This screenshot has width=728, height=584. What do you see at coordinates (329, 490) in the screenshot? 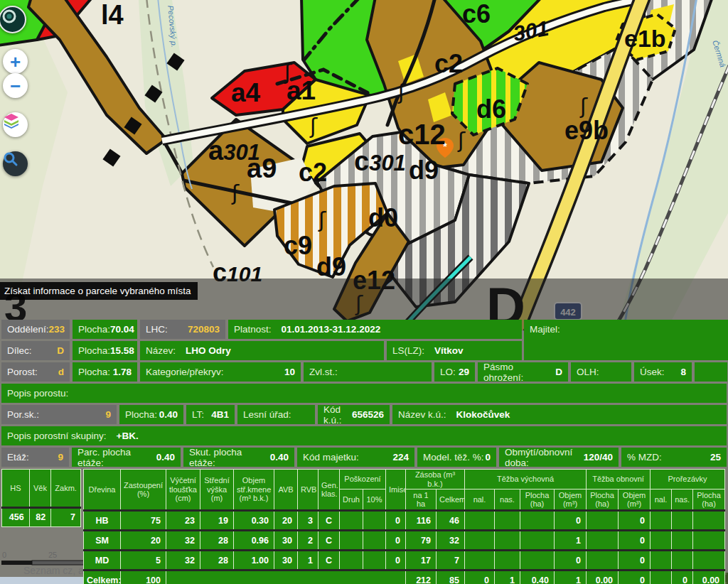
I see `col-gen-klas: Gen. klas.` at bounding box center [329, 490].